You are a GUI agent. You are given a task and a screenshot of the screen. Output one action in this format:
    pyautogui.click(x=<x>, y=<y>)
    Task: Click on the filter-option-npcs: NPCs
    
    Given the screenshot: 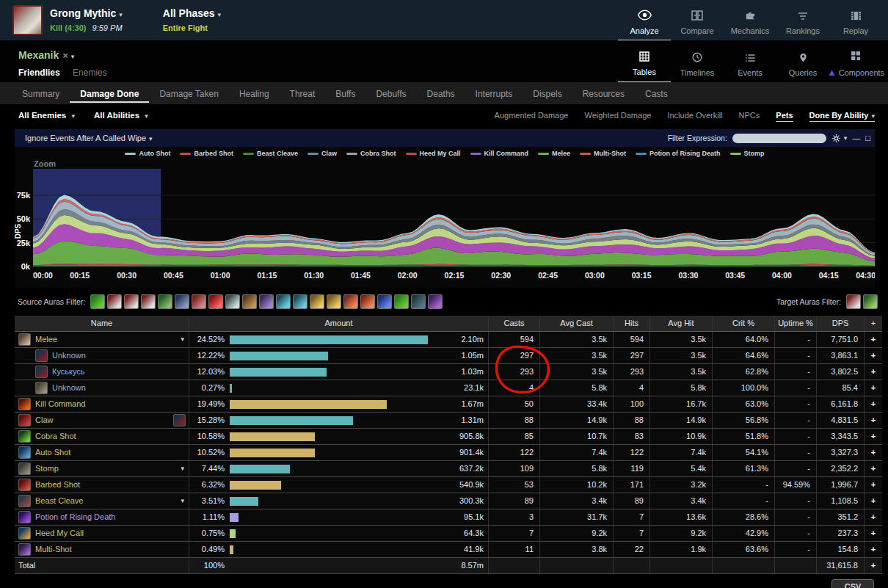 What is the action you would take?
    pyautogui.click(x=750, y=116)
    